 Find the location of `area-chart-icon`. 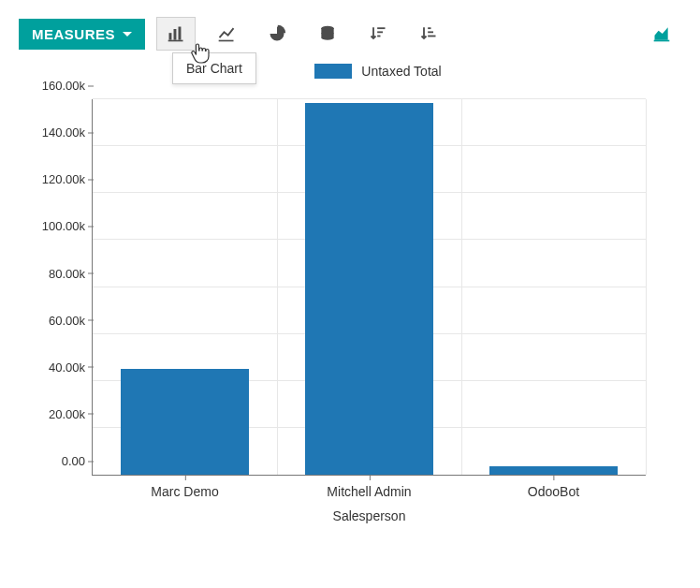

area-chart-icon is located at coordinates (662, 34).